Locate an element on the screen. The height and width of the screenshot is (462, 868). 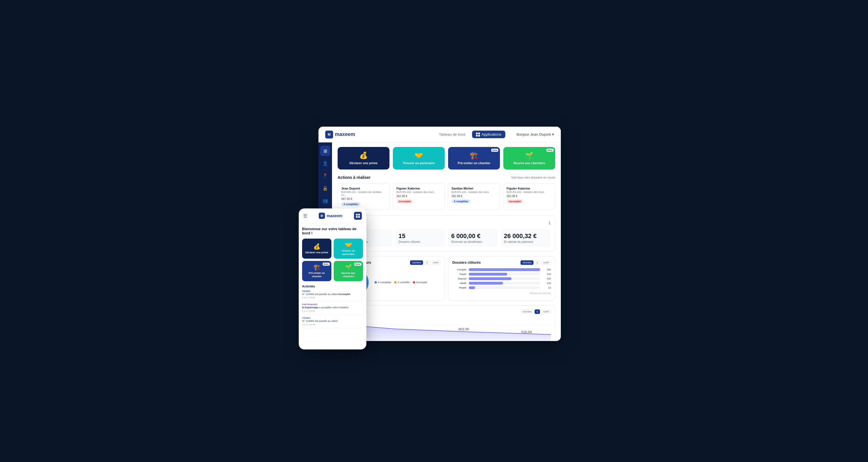
mobile-tile-icon-2: 🤝 is located at coordinates (348, 245).